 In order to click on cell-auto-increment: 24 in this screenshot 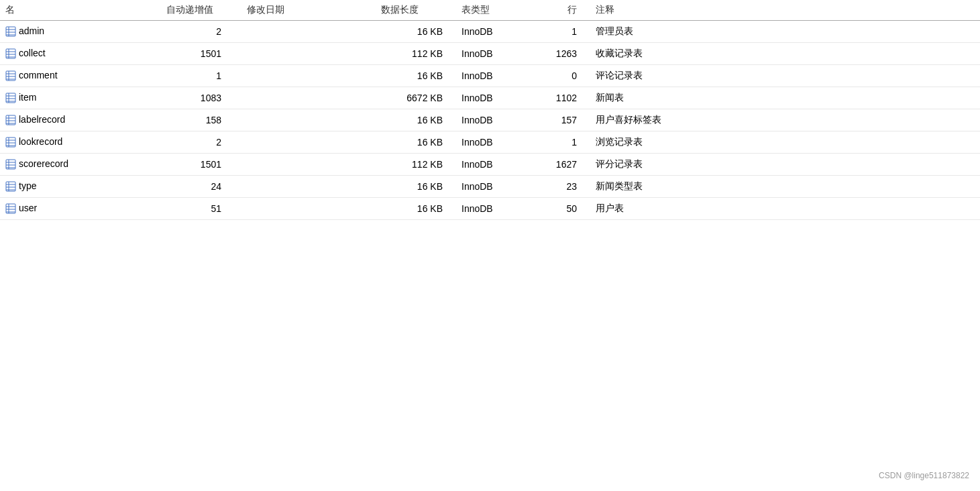, I will do `click(201, 186)`.